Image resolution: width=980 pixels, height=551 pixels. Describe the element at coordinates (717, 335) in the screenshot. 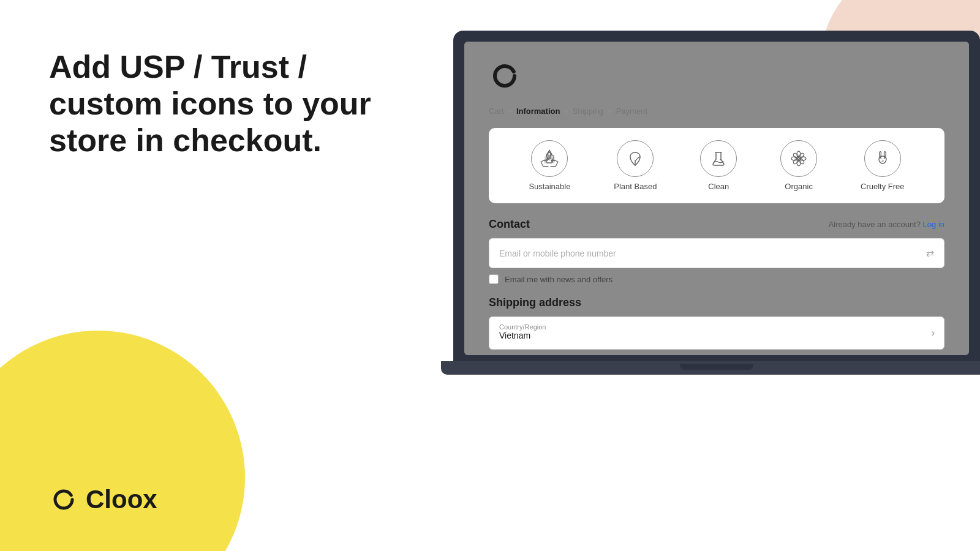

I see `country-value: Vietnam` at that location.